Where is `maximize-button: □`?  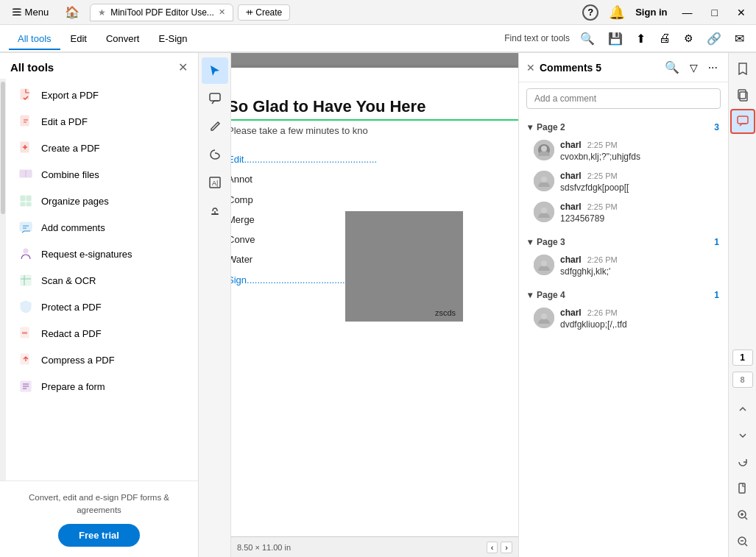 maximize-button: □ is located at coordinates (715, 13).